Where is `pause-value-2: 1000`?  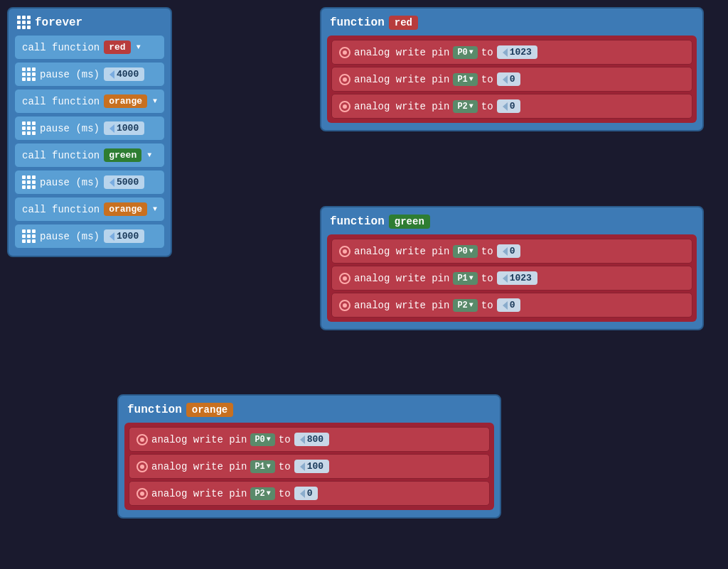 pause-value-2: 1000 is located at coordinates (124, 128).